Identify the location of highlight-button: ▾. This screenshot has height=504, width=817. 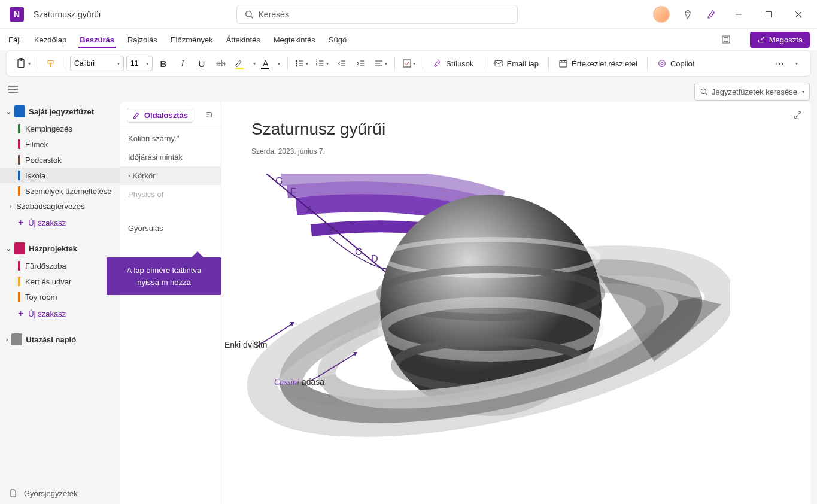
(245, 63).